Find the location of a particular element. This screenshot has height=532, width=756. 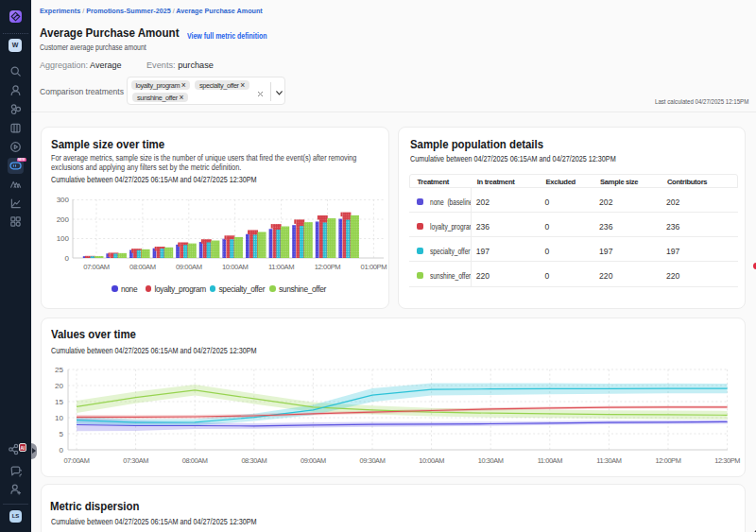

svg-text: 300 is located at coordinates (63, 200).